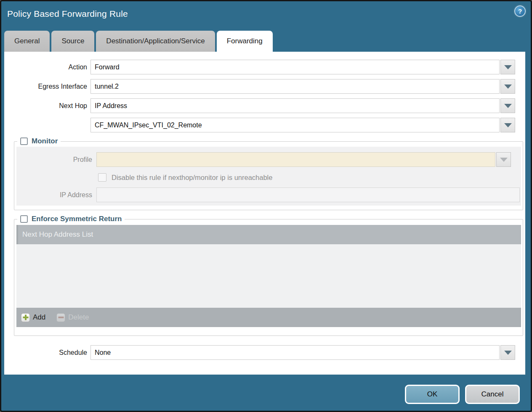 The height and width of the screenshot is (412, 532). I want to click on plus-icon, so click(25, 318).